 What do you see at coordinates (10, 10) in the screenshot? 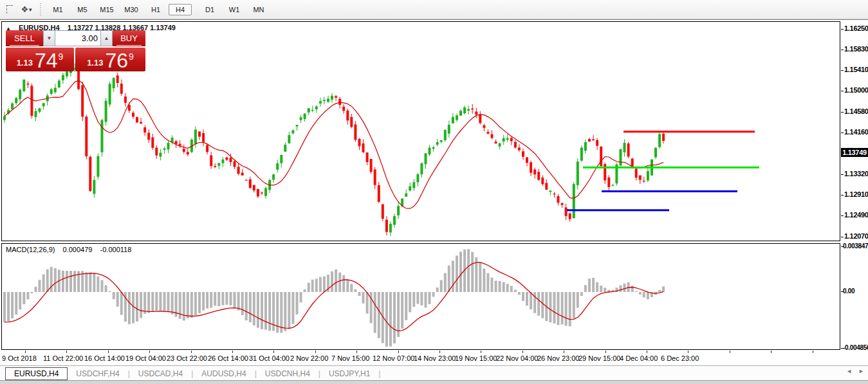
I see `chart-shift-icon` at bounding box center [10, 10].